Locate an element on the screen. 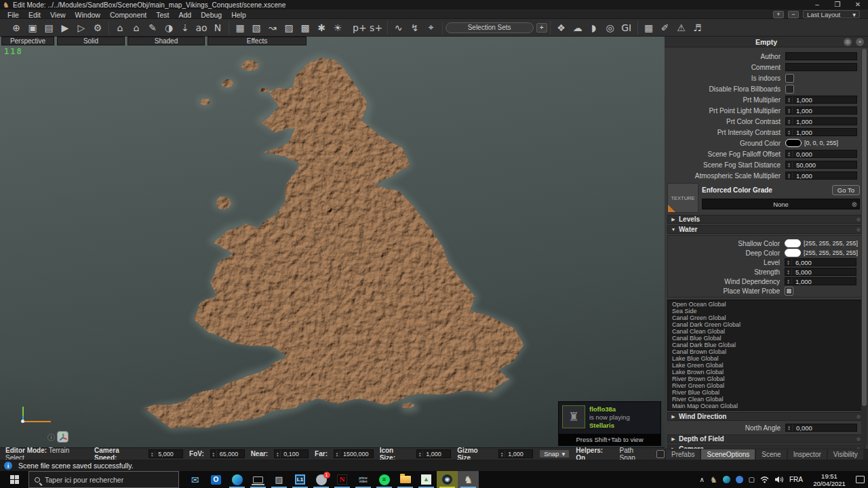  scene-fog-start-distance-input: ▴▾50,000 is located at coordinates (821, 165).